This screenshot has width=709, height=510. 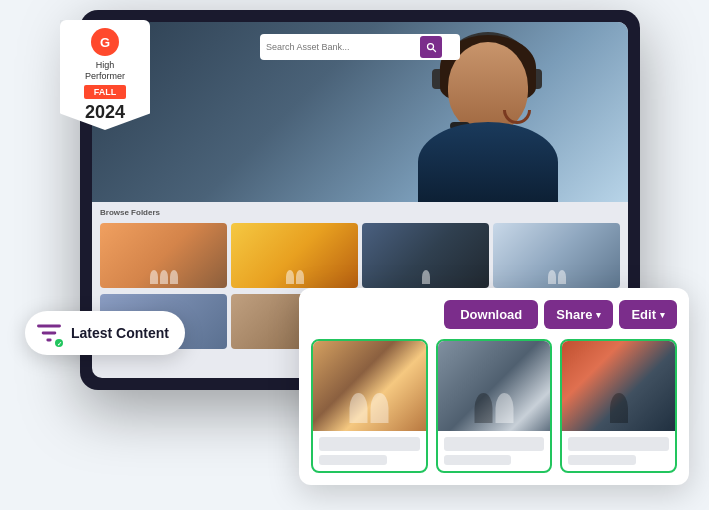 What do you see at coordinates (431, 47) in the screenshot?
I see `search-icon` at bounding box center [431, 47].